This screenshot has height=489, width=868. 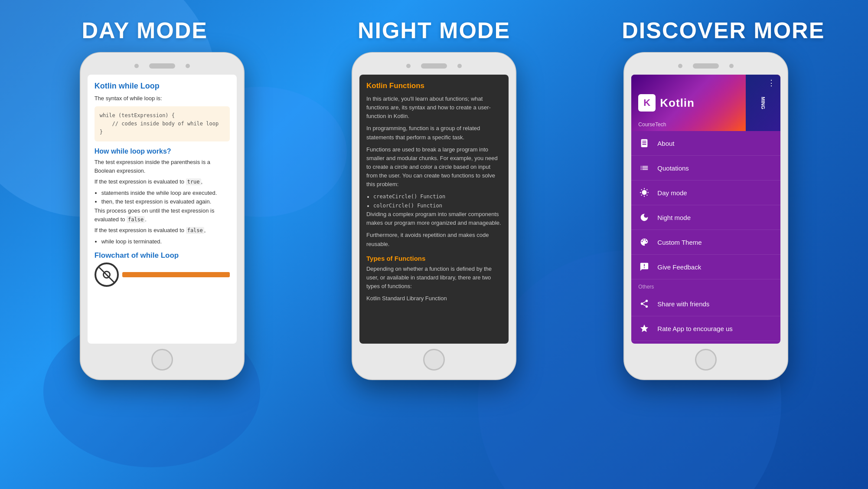 What do you see at coordinates (434, 66) in the screenshot?
I see `phone-speaker-night` at bounding box center [434, 66].